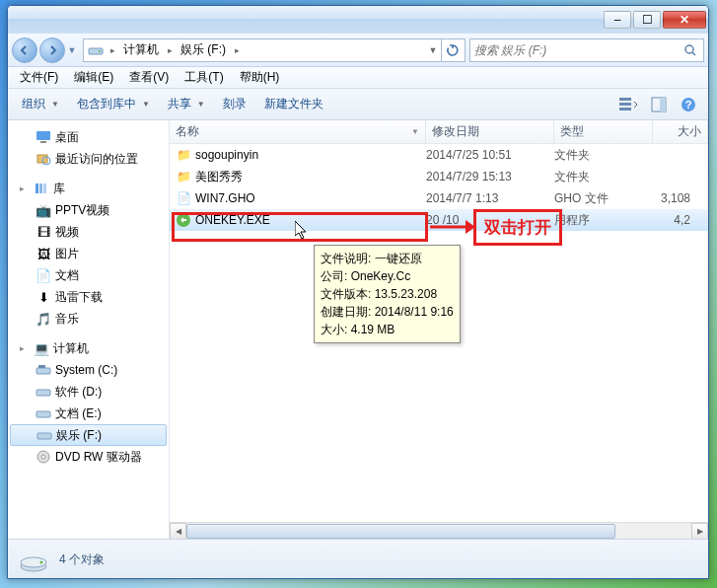 This screenshot has width=717, height=588. Describe the element at coordinates (89, 457) in the screenshot. I see `sidebar-dvd: DVD RW 驱动器` at that location.